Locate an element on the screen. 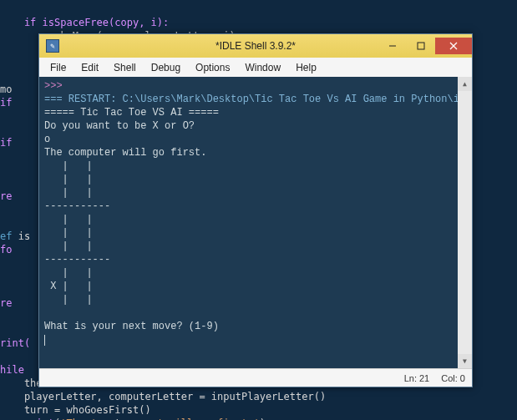 This screenshot has width=517, height=420. statusbar: Ln: 21 Col: 0 is located at coordinates (256, 377).